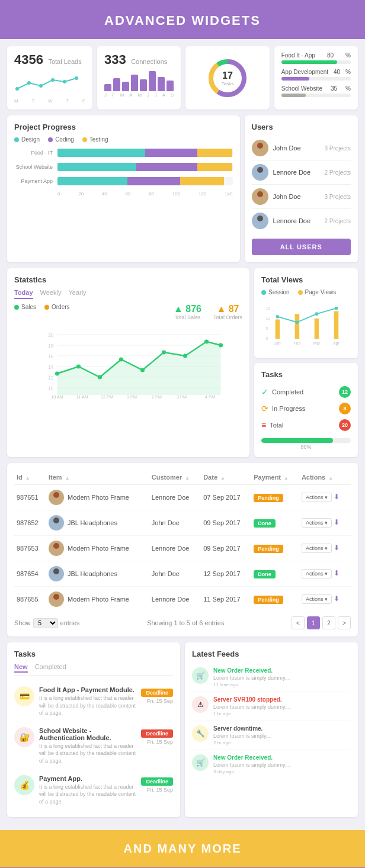 This screenshot has width=365, height=868. What do you see at coordinates (157, 782) in the screenshot?
I see `deadline-btn-3: Deadline` at bounding box center [157, 782].